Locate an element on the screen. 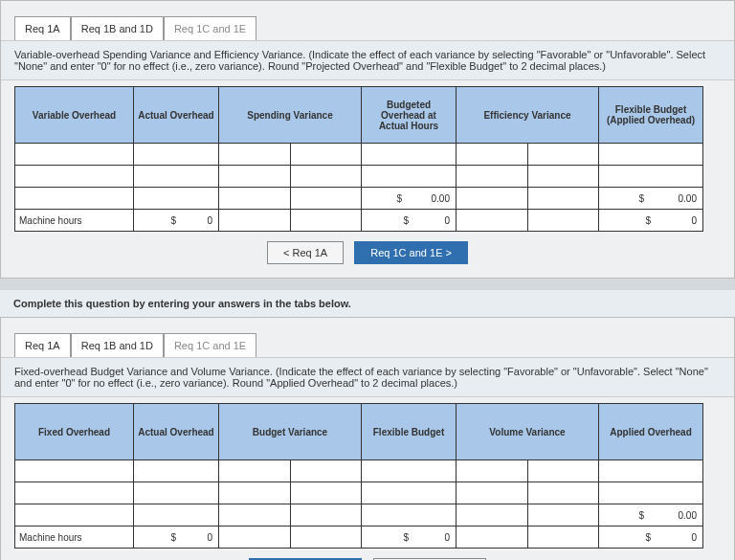 The image size is (735, 560). col-budget-variance: Budget Variance is located at coordinates (291, 433).